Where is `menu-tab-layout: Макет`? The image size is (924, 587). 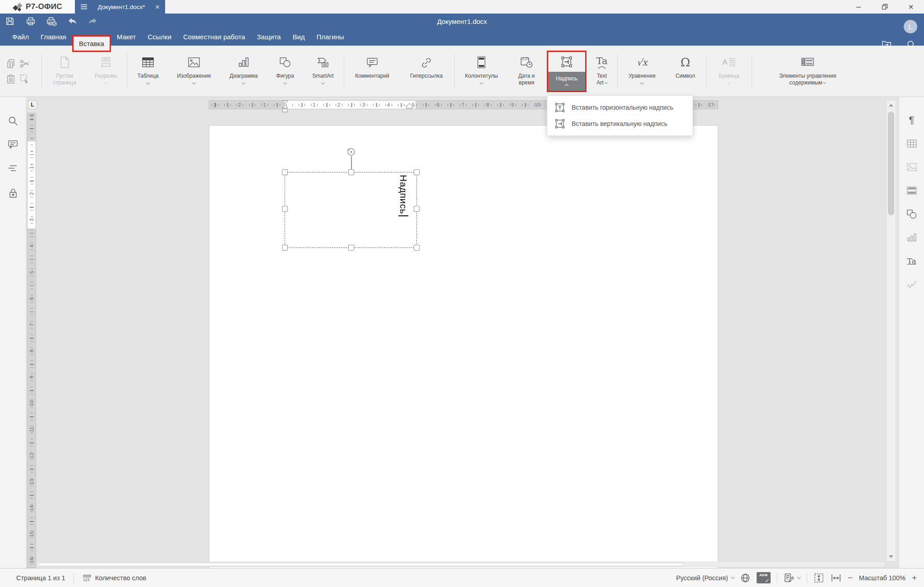 menu-tab-layout: Макет is located at coordinates (126, 39).